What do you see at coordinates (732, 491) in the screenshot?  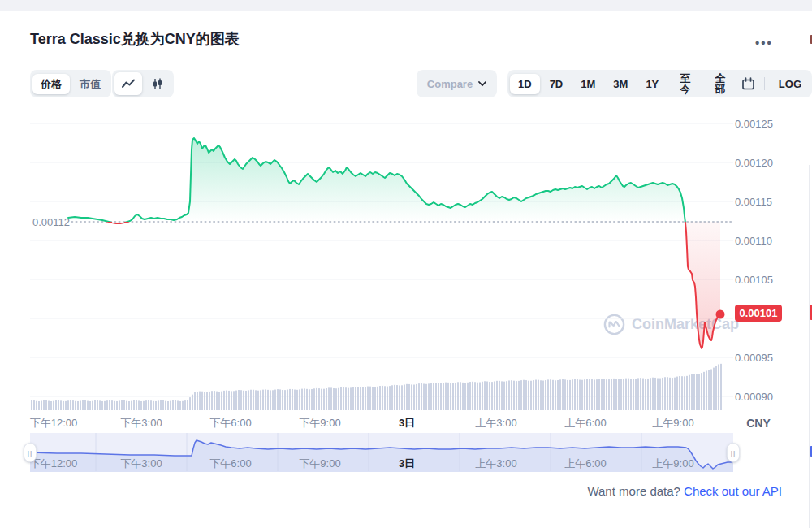 I see `api-link: Check out our API` at bounding box center [732, 491].